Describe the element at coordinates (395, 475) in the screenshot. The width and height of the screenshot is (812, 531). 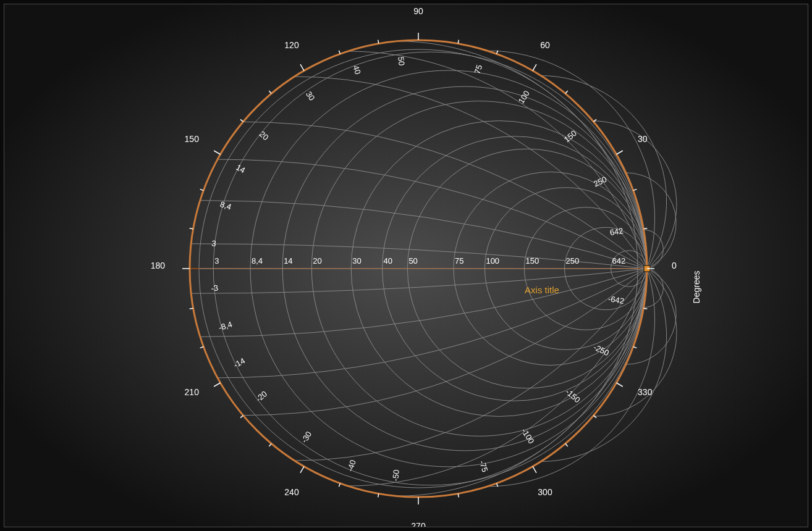
I see `reactance-label: -50` at that location.